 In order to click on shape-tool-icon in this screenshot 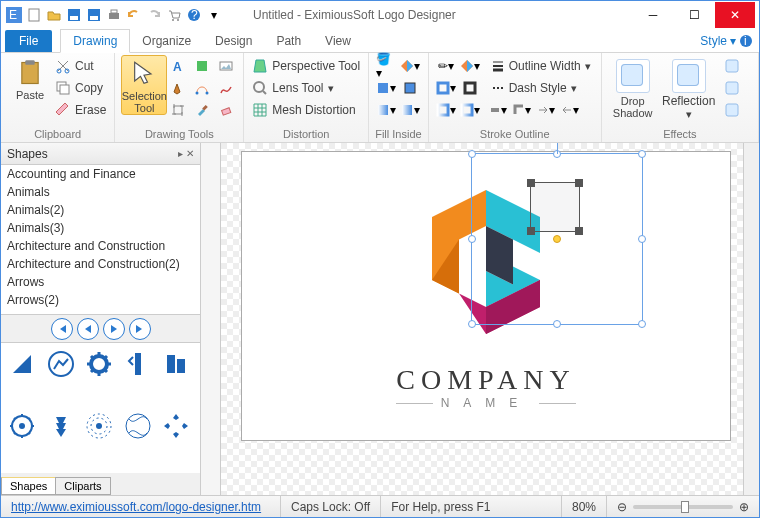, I will do `click(202, 66)`.